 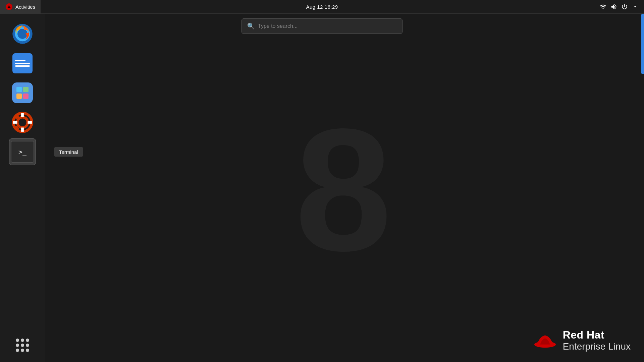 What do you see at coordinates (340, 190) in the screenshot?
I see `background-number: 8` at bounding box center [340, 190].